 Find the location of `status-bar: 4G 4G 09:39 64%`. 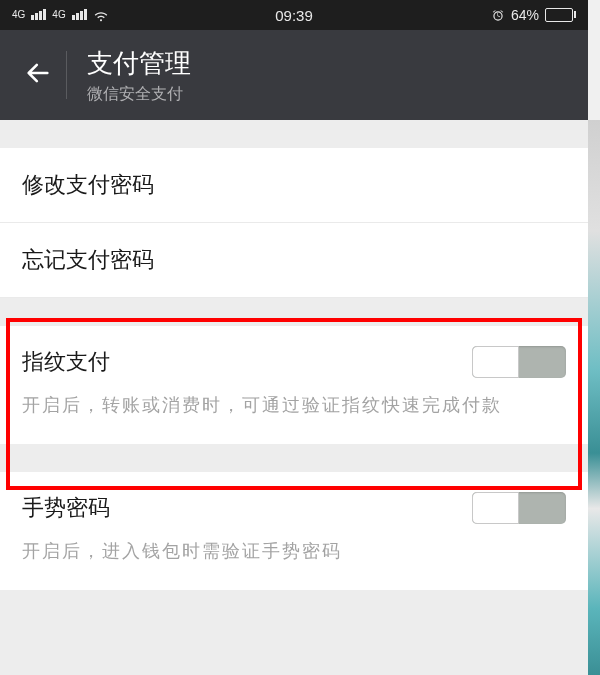

status-bar: 4G 4G 09:39 64% is located at coordinates (294, 15).